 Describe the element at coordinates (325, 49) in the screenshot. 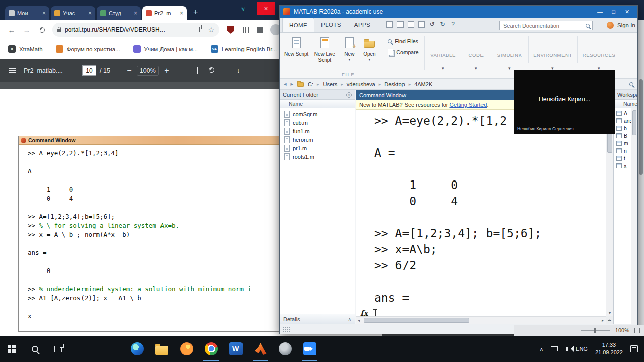

I see `new-live-script-button: New Live Script` at that location.